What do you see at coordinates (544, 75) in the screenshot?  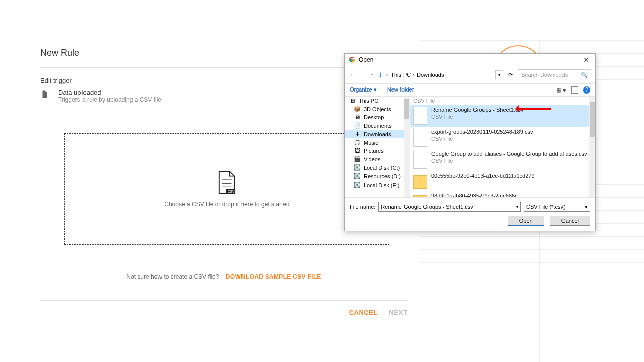 I see `search-placeholder: Search Downloads` at bounding box center [544, 75].